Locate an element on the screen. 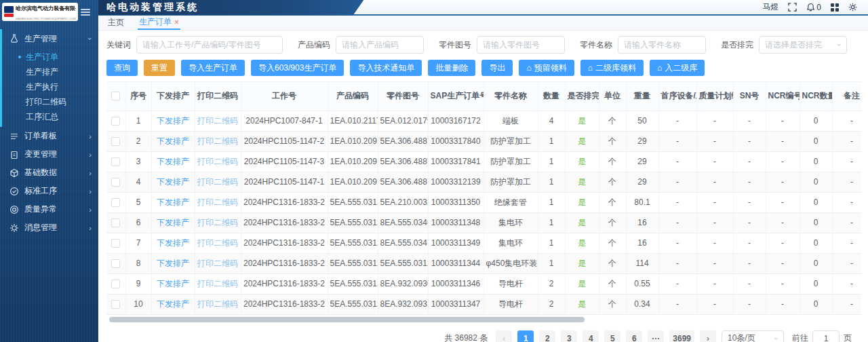 This screenshot has height=342, width=868. cell-job-no: 2024HPC1105-1147-3 is located at coordinates (284, 162).